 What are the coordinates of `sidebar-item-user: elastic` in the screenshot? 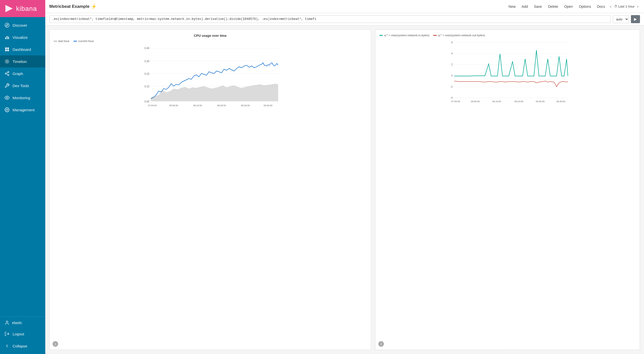 It's located at (23, 323).